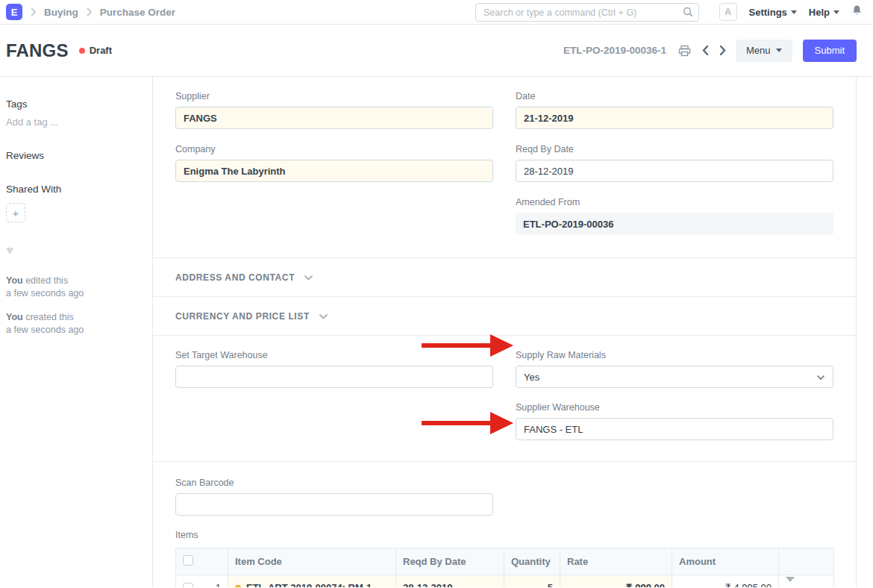  Describe the element at coordinates (675, 163) in the screenshot. I see `field-reqd-by-date: Reqd By Date` at that location.